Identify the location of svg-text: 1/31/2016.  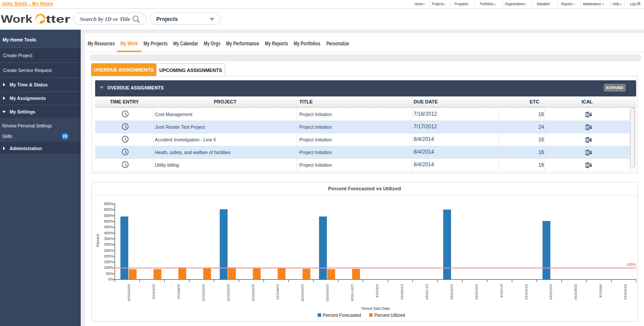
(476, 292).